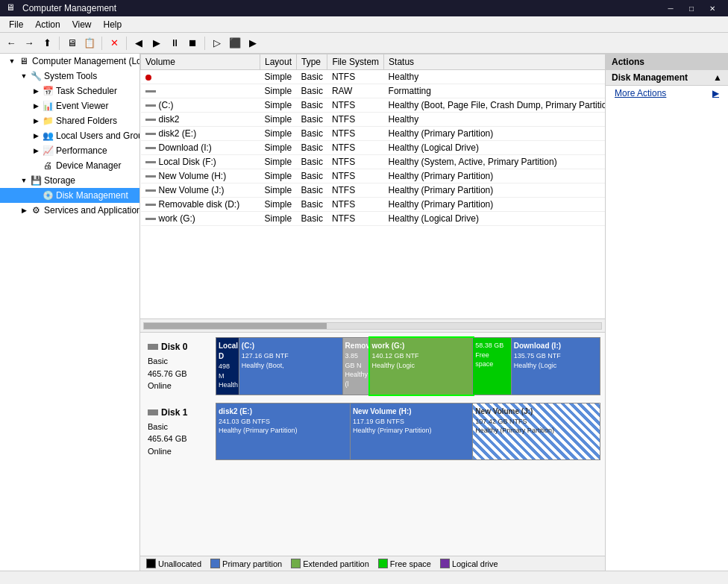 This screenshot has width=728, height=584. What do you see at coordinates (364, 577) in the screenshot?
I see `status-bar` at bounding box center [364, 577].